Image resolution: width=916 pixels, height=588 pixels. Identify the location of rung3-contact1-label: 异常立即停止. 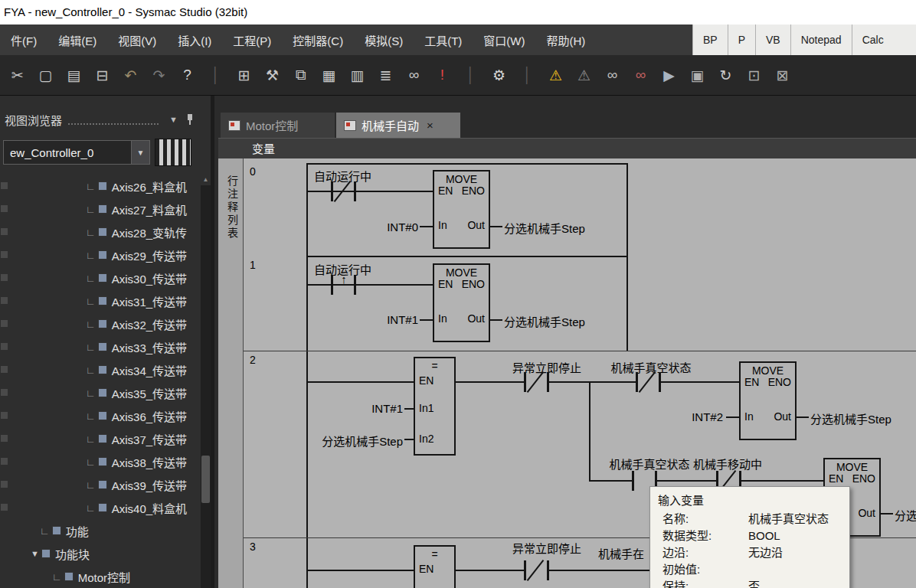
(547, 548).